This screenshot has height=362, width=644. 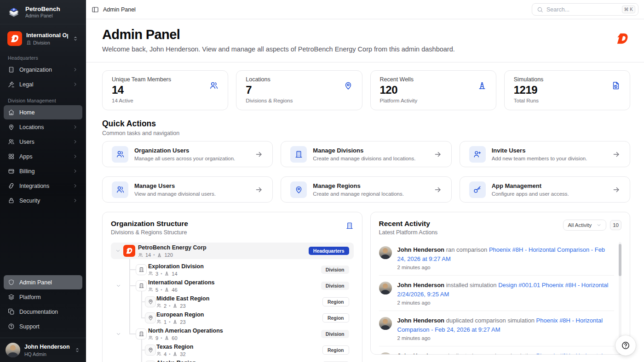 What do you see at coordinates (585, 225) in the screenshot?
I see `activity-filter-select: All Activity` at bounding box center [585, 225].